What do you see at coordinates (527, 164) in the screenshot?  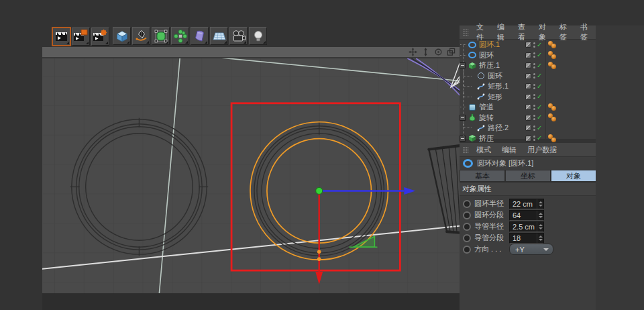 I see `object-title-row: 圆环对象 [圆环.1]` at bounding box center [527, 164].